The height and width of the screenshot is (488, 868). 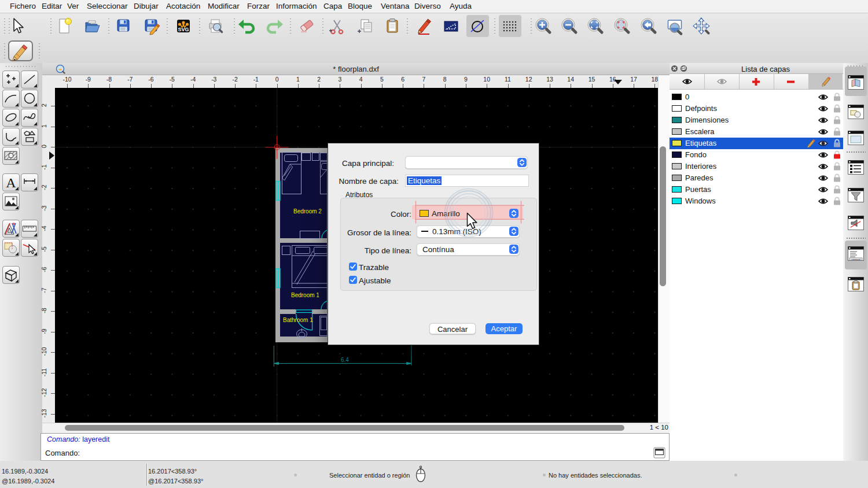 What do you see at coordinates (308, 212) in the screenshot?
I see `svg-text: Bedroom 2` at bounding box center [308, 212].